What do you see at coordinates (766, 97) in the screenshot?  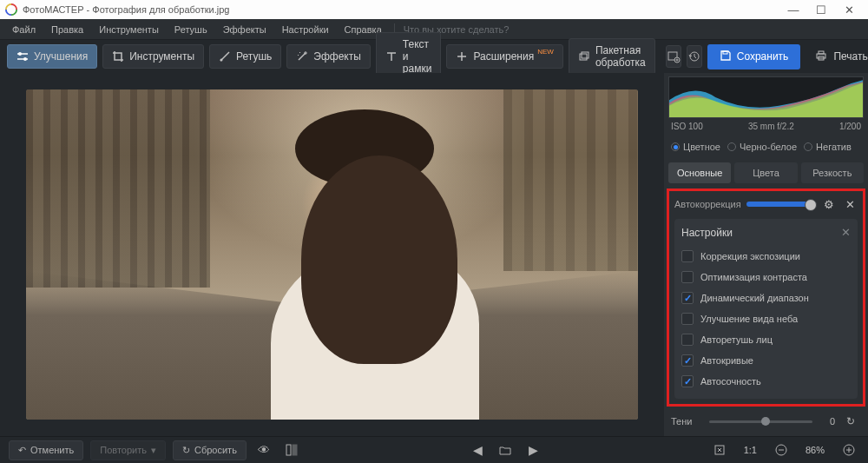 I see `histogram` at bounding box center [766, 97].